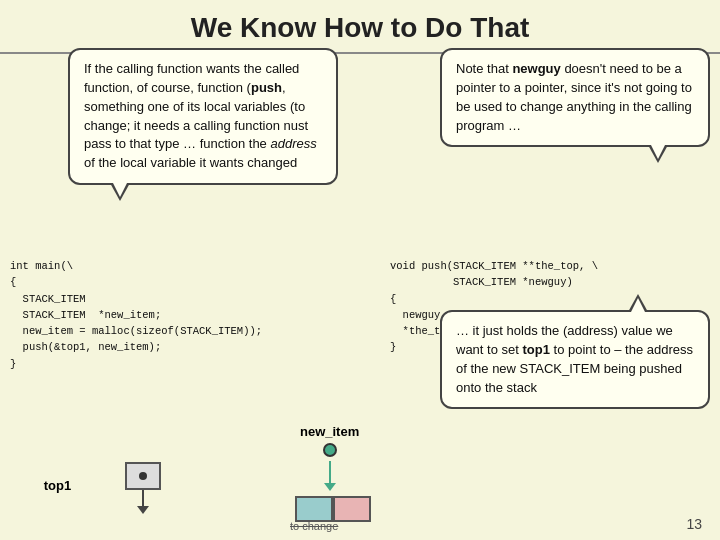 The image size is (720, 540). What do you see at coordinates (143, 476) in the screenshot?
I see `top1-pointer-box` at bounding box center [143, 476].